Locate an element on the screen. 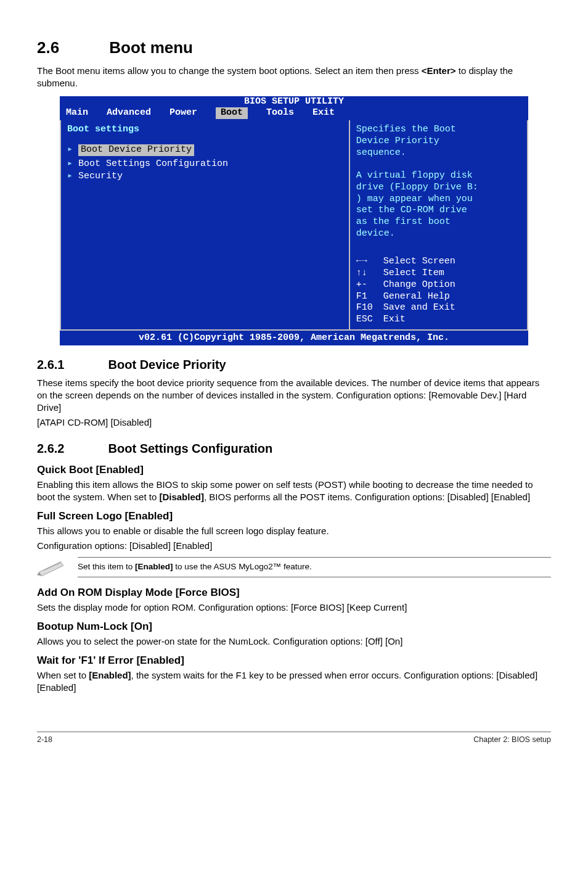 The image size is (588, 887). quick-boot-heading: Quick Boot [Enabled] is located at coordinates (294, 470).